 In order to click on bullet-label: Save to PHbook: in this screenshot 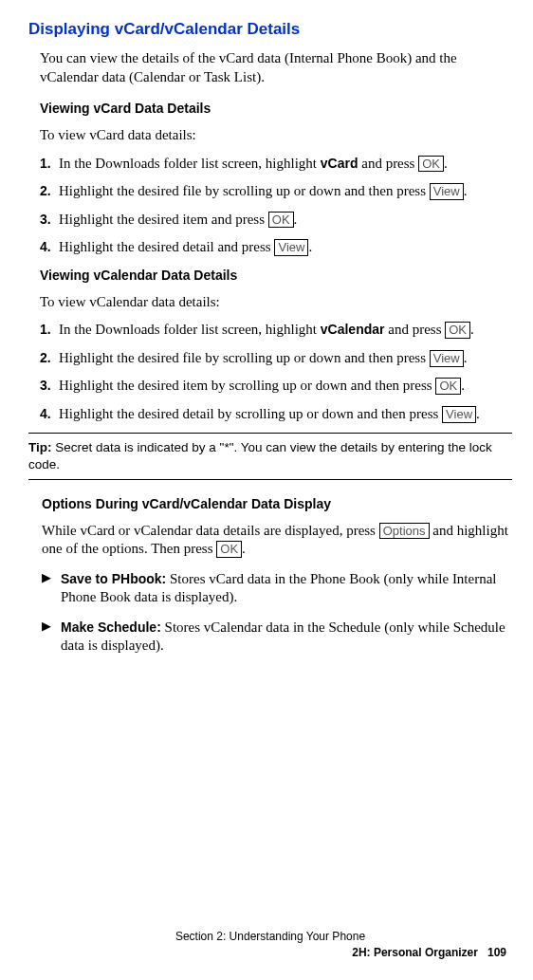, I will do `click(114, 579)`.